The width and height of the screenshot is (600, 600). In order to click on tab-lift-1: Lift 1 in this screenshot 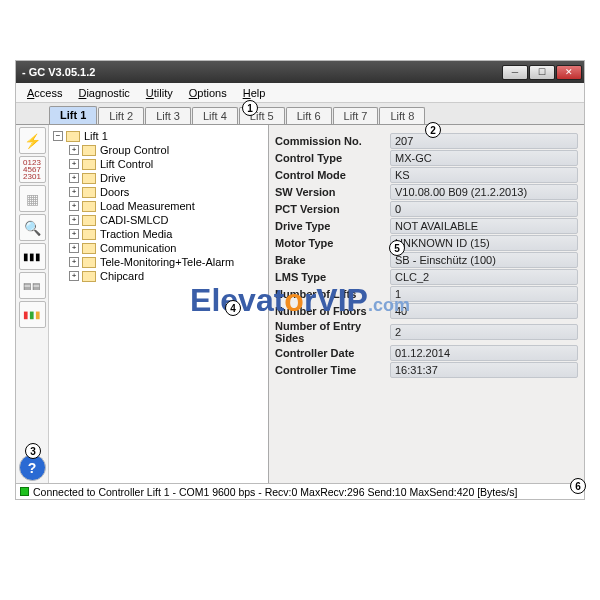, I will do `click(73, 115)`.